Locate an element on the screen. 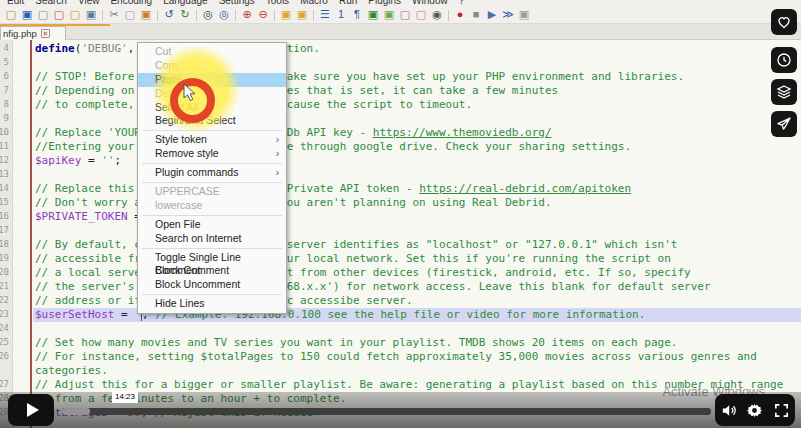 The height and width of the screenshot is (428, 801). code-line: 6// STOP! Before ake sure you have set u… is located at coordinates (400, 77).